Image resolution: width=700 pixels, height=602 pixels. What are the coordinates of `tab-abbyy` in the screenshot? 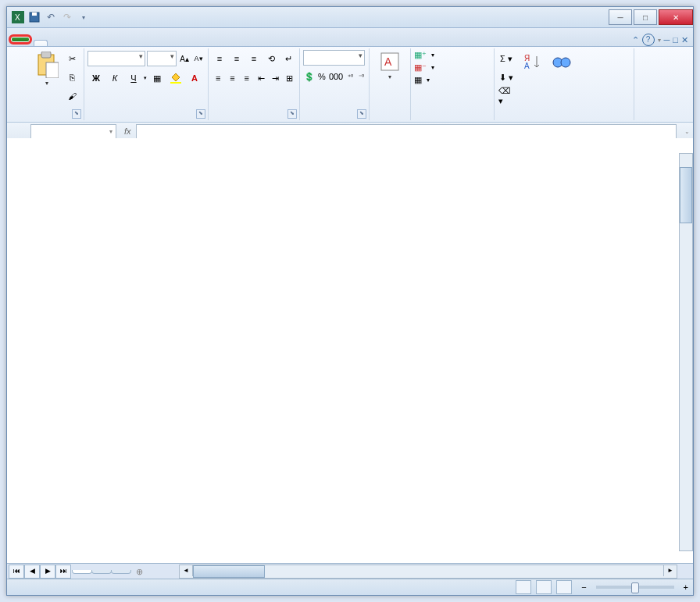 It's located at (181, 43).